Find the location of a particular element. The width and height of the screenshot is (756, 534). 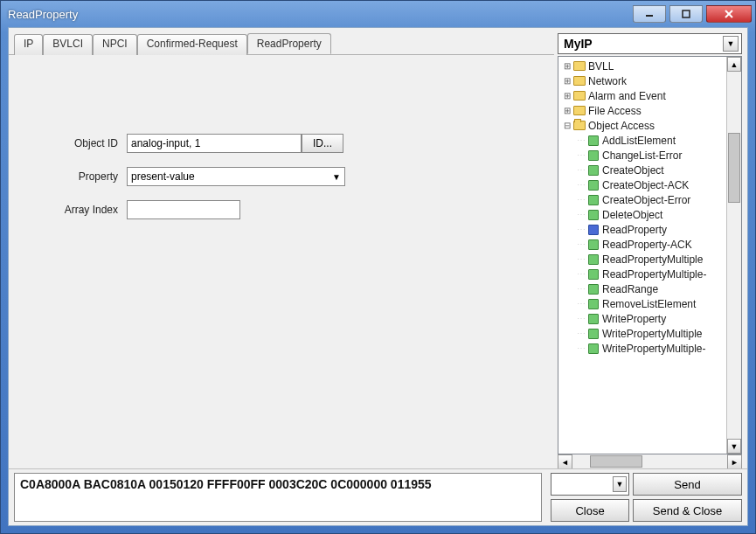

tree-label: ReadProperty is located at coordinates (635, 230).